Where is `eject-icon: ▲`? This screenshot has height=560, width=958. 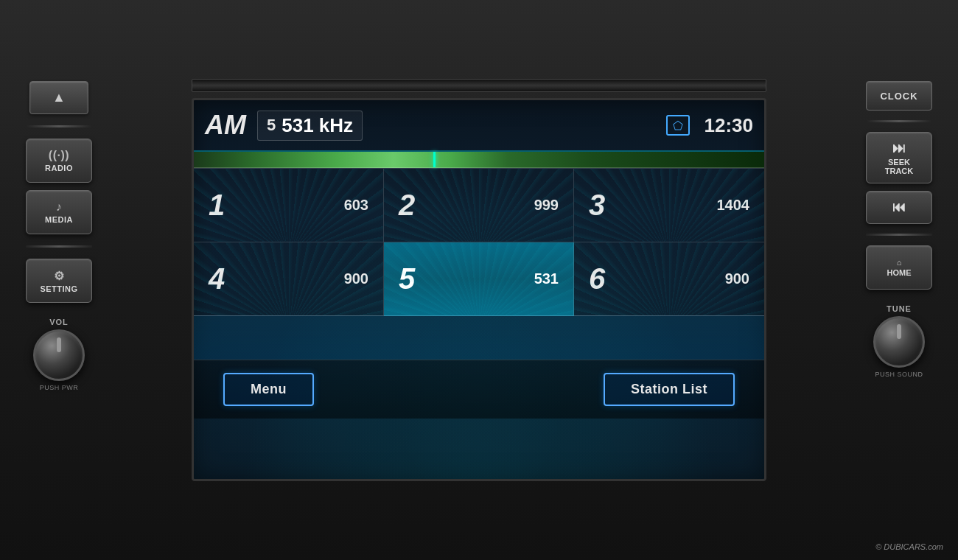 eject-icon: ▲ is located at coordinates (59, 97).